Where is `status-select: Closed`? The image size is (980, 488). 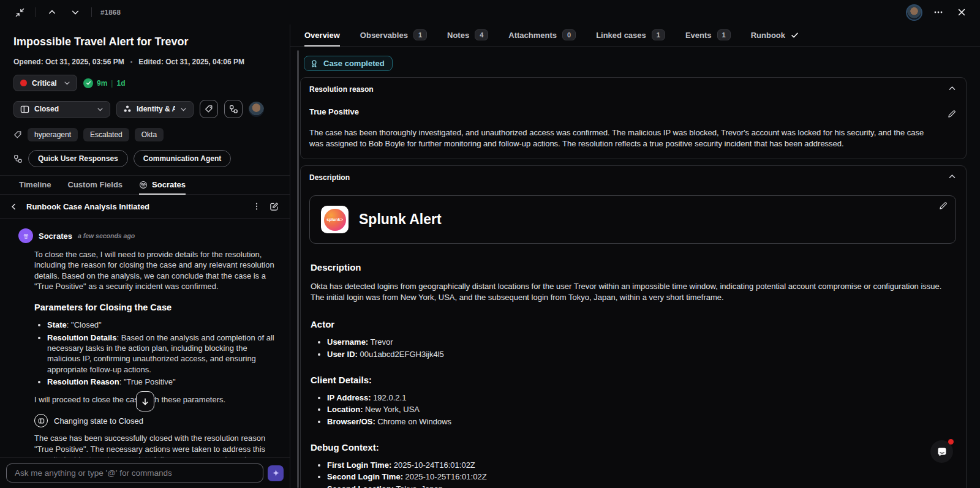 status-select: Closed is located at coordinates (62, 109).